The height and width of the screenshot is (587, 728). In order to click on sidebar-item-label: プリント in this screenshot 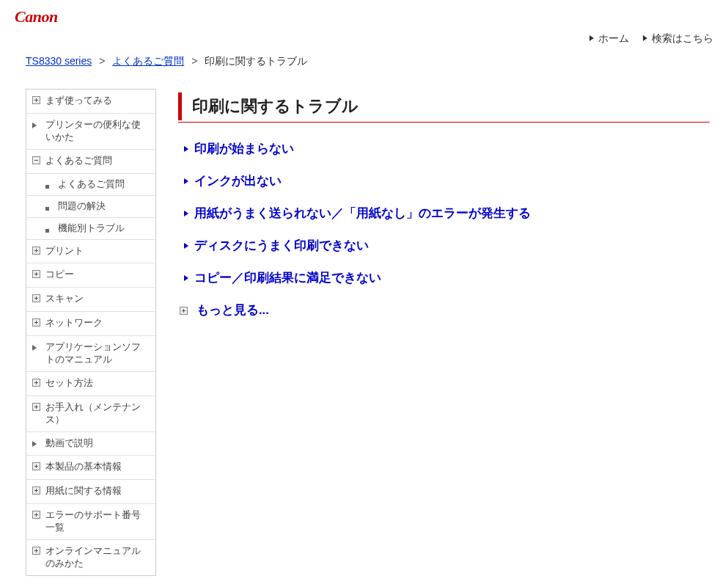, I will do `click(65, 251)`.